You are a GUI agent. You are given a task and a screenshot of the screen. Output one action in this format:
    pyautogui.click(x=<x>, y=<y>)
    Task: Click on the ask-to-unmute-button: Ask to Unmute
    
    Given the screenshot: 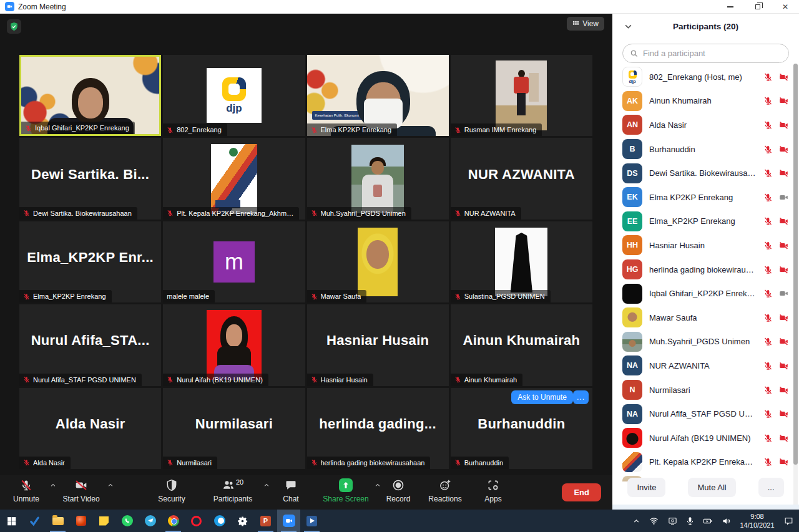 What is the action you would take?
    pyautogui.click(x=542, y=397)
    